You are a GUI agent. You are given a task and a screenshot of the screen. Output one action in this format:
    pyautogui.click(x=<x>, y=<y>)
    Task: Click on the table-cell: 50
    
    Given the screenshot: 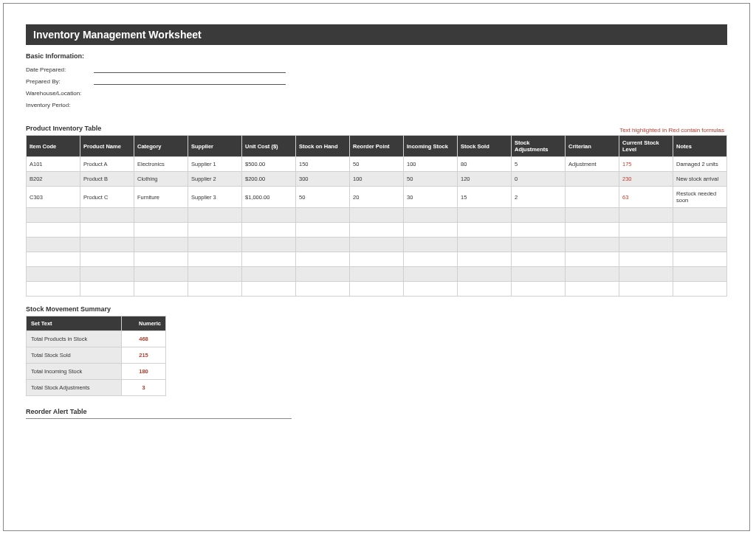 What is the action you would take?
    pyautogui.click(x=323, y=198)
    